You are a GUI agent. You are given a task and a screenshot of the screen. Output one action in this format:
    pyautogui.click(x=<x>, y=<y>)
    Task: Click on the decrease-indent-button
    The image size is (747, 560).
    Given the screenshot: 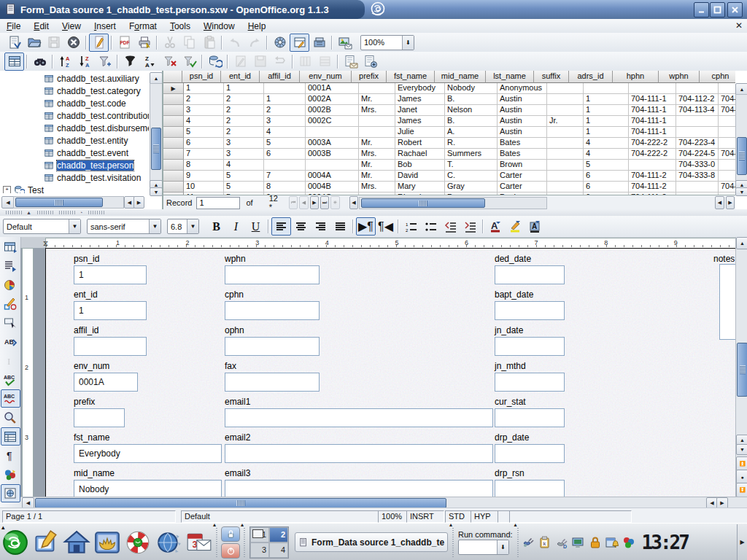 What is the action you would take?
    pyautogui.click(x=451, y=226)
    